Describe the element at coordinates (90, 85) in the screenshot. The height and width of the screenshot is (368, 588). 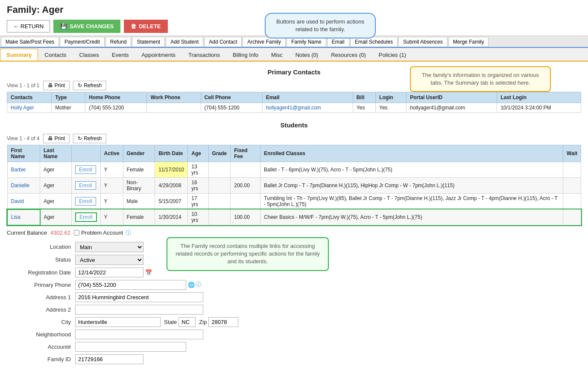
I see `contacts-refresh-button: ↻ Refresh` at that location.